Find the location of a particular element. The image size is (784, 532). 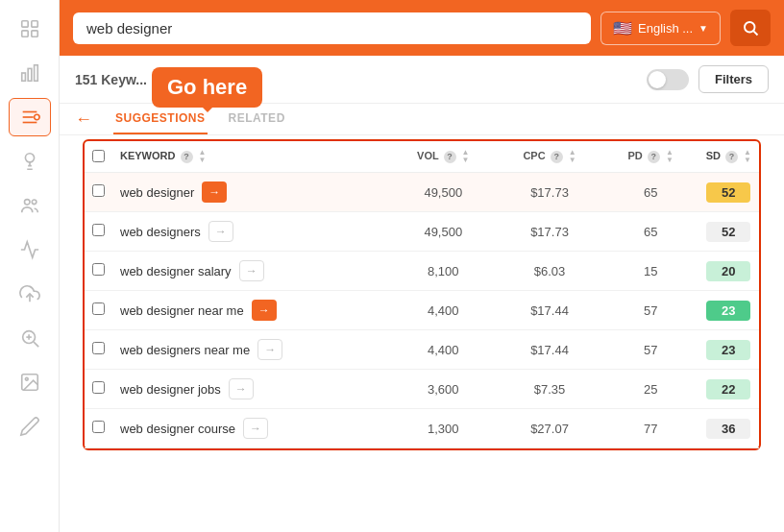

keyword-info-icon: ? is located at coordinates (186, 157).